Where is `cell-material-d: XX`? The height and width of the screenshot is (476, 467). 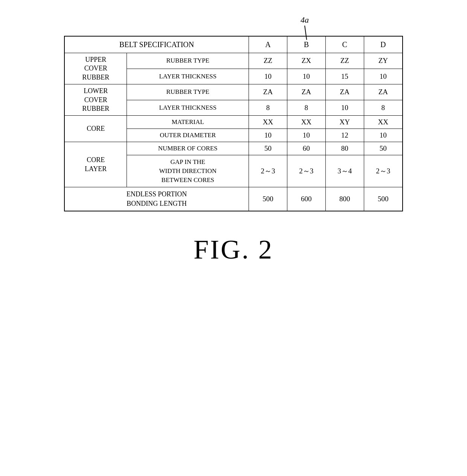
cell-material-d: XX is located at coordinates (383, 122).